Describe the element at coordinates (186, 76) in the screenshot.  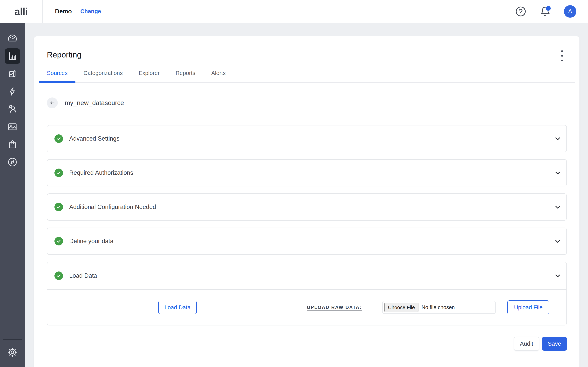
I see `tab-reports: Reports` at that location.